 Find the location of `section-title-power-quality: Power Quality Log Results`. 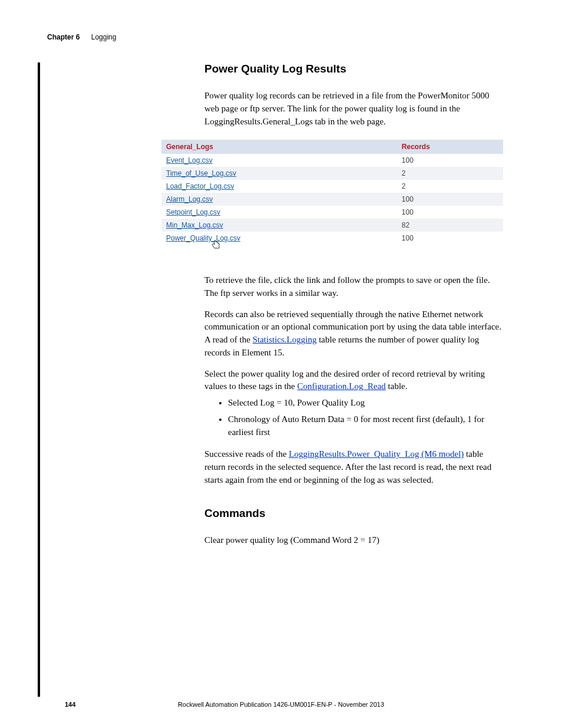

section-title-power-quality: Power Quality Log Results is located at coordinates (355, 69).